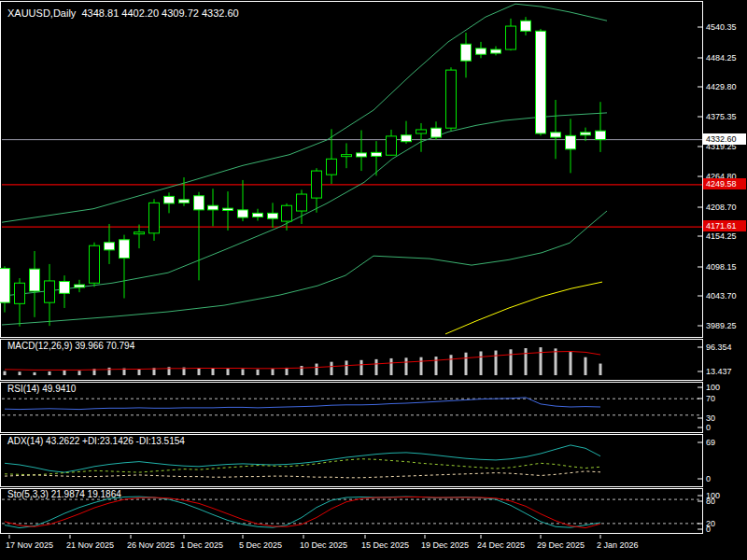 This screenshot has height=560, width=747. Describe the element at coordinates (719, 371) in the screenshot. I see `indicator-tick-label: 13.437` at that location.